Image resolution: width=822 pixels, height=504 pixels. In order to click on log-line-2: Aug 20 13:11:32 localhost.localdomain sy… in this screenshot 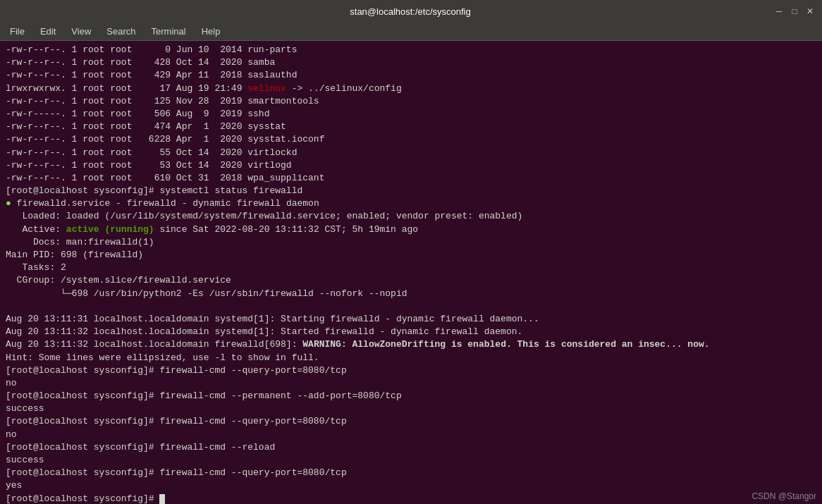, I will do `click(411, 332)`.